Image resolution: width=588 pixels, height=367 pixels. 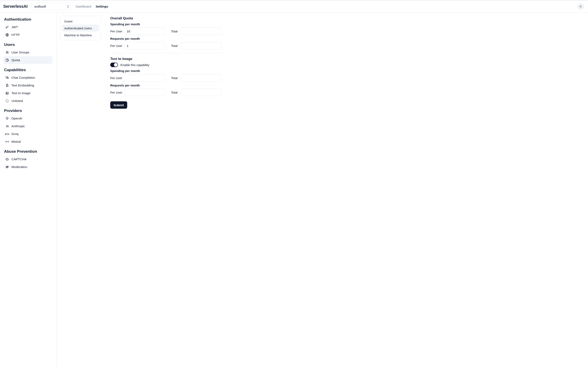 What do you see at coordinates (201, 46) in the screenshot?
I see `input-overall-requests-total` at bounding box center [201, 46].